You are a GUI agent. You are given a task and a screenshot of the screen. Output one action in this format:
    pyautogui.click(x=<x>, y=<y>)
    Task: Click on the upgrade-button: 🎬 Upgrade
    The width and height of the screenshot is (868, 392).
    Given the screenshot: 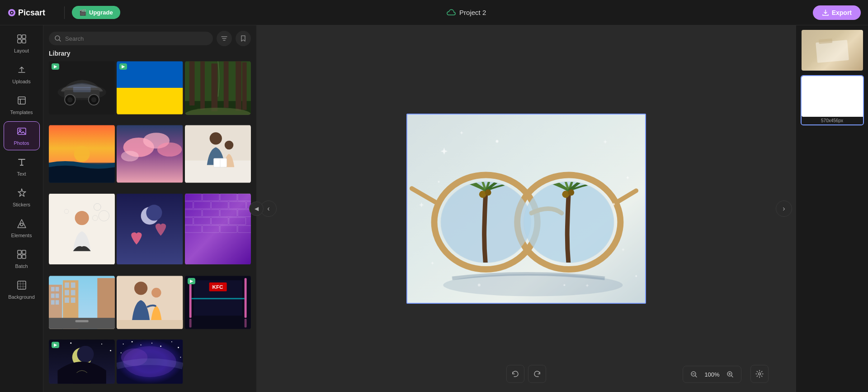 What is the action you would take?
    pyautogui.click(x=96, y=13)
    